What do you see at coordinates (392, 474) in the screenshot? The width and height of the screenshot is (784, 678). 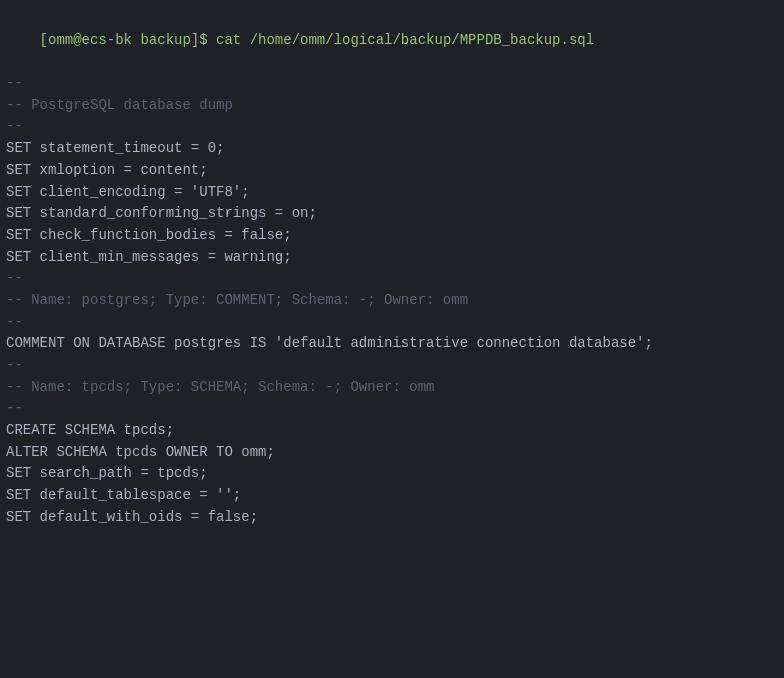 I see `terminal-line: SET search_path = tpcds;` at bounding box center [392, 474].